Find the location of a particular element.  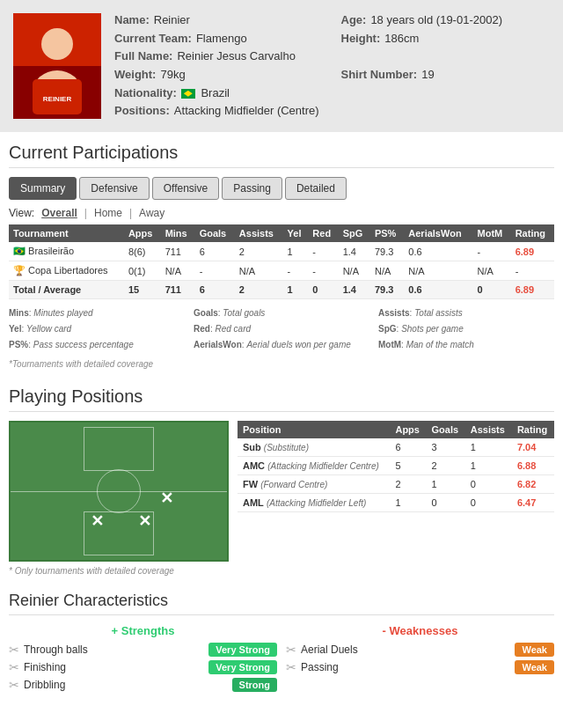

height-label: Height: is located at coordinates (361, 39).